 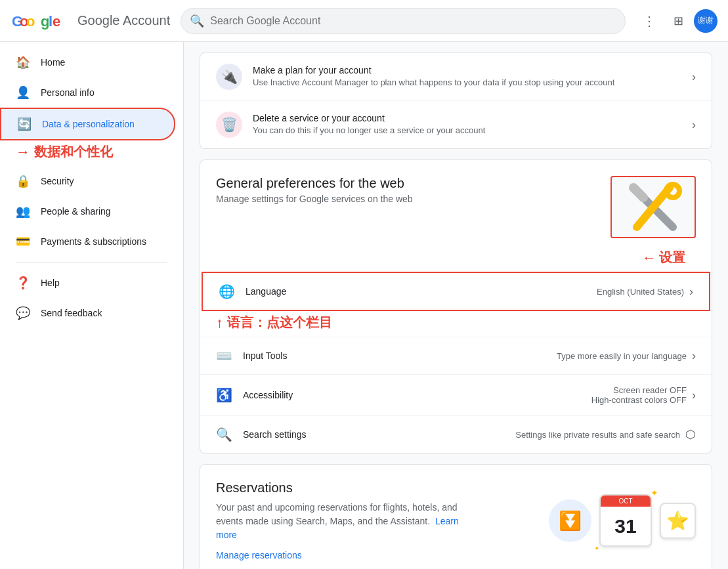 I want to click on google-logo-icon: G o o, so click(x=24, y=21).